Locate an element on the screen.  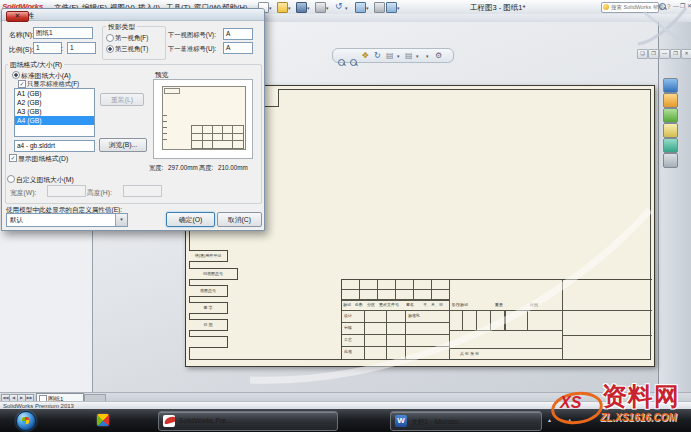
select-icon is located at coordinates (360, 8).